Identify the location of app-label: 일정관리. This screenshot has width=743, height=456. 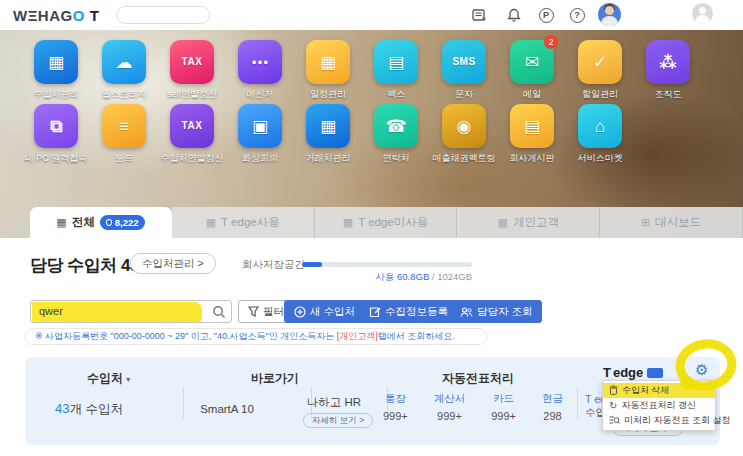
(328, 94).